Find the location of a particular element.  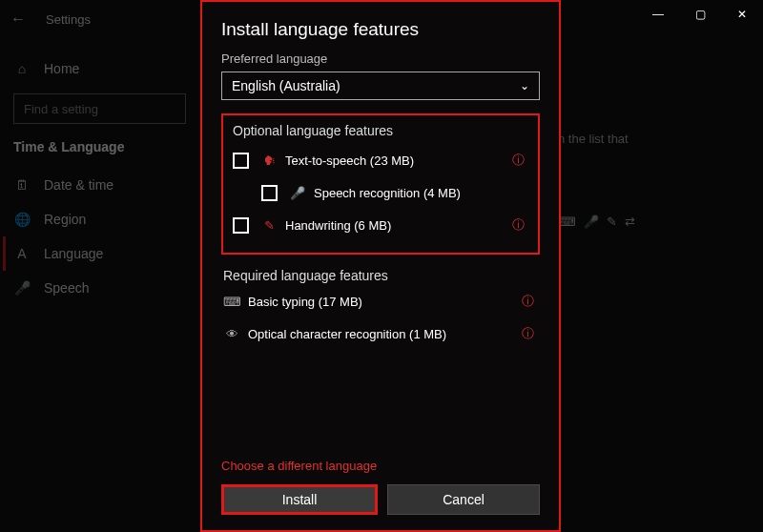

calendar-icon: 🗓 is located at coordinates (22, 185).